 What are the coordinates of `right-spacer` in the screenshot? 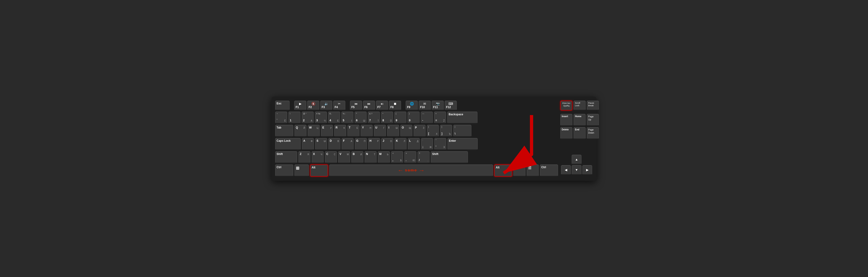 It's located at (577, 112).